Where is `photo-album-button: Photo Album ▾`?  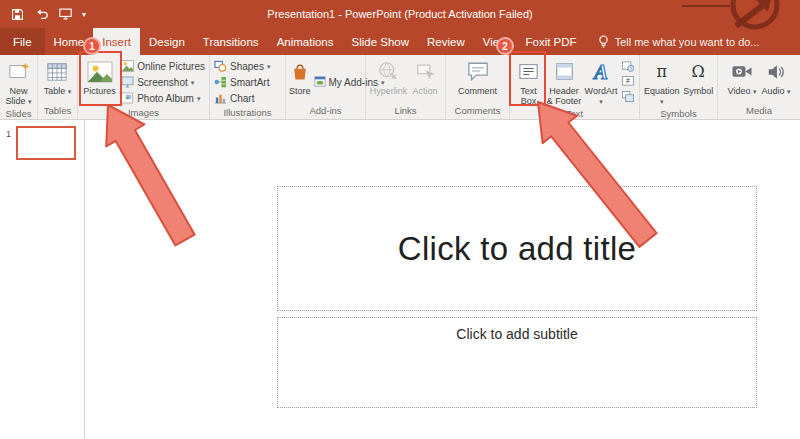 photo-album-button: Photo Album ▾ is located at coordinates (163, 98).